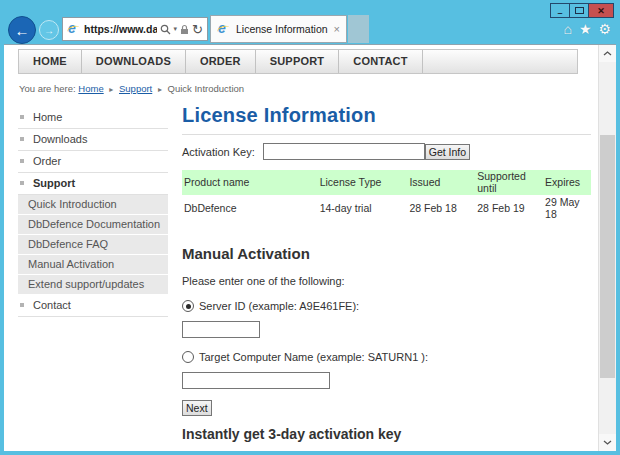  Describe the element at coordinates (250, 182) in the screenshot. I see `col-product-name: Product name` at that location.